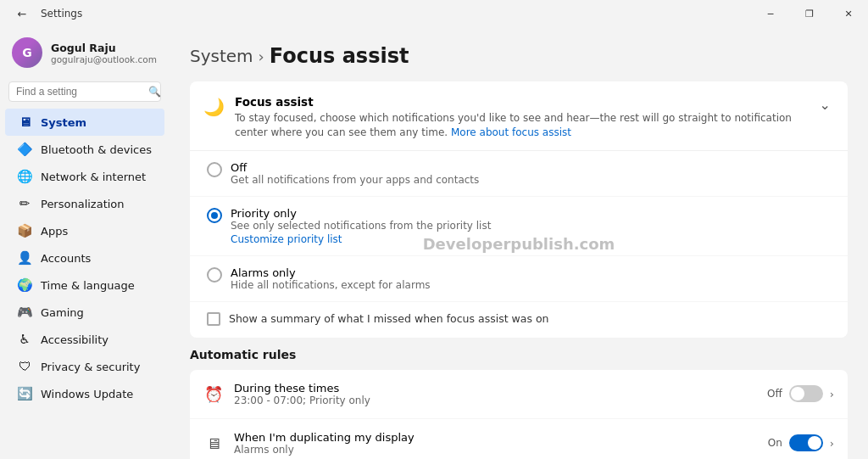 Image resolution: width=868 pixels, height=459 pixels. What do you see at coordinates (85, 176) in the screenshot?
I see `sidebar-item-network: 🌐 Network & internet` at bounding box center [85, 176].